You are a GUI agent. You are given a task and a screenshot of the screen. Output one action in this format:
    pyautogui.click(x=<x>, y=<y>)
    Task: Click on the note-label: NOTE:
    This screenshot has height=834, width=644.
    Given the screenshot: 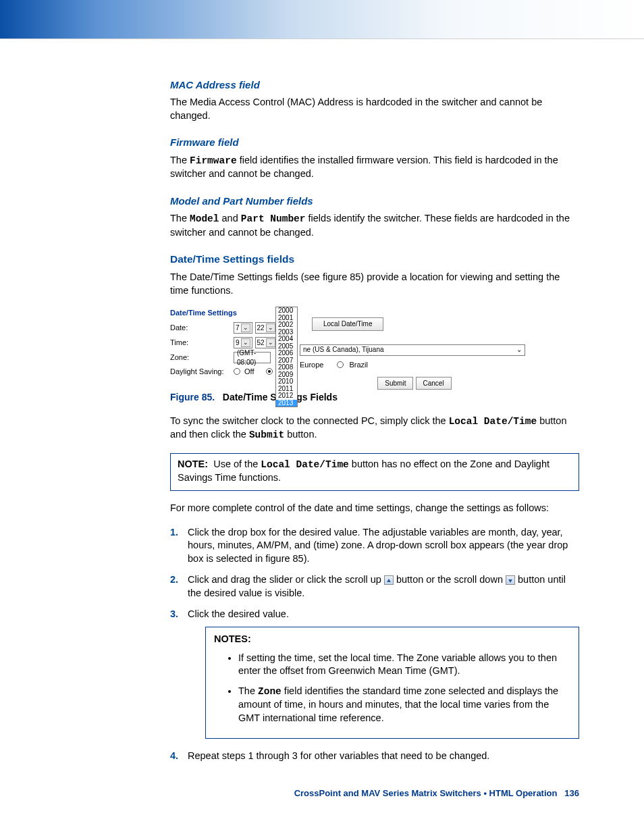 What is the action you would take?
    pyautogui.click(x=193, y=464)
    